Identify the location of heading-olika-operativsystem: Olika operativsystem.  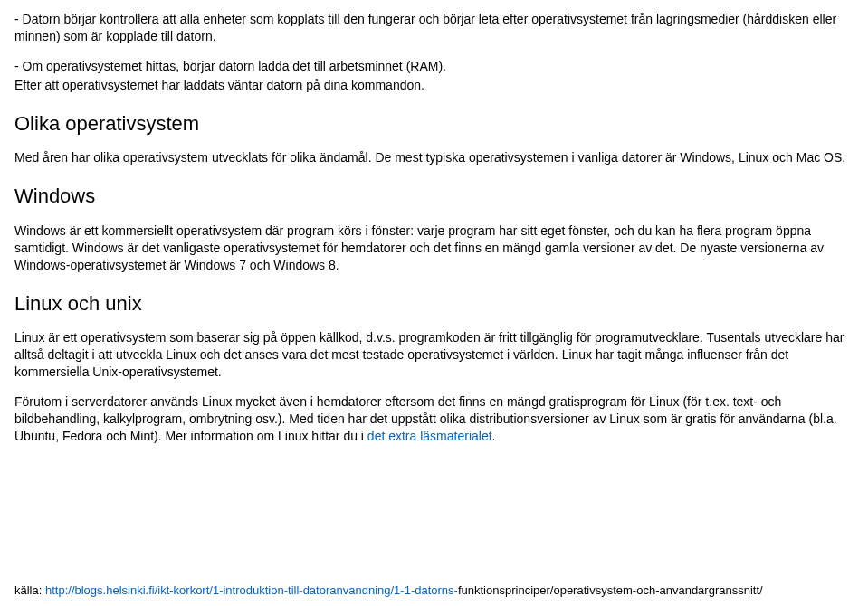
(434, 124).